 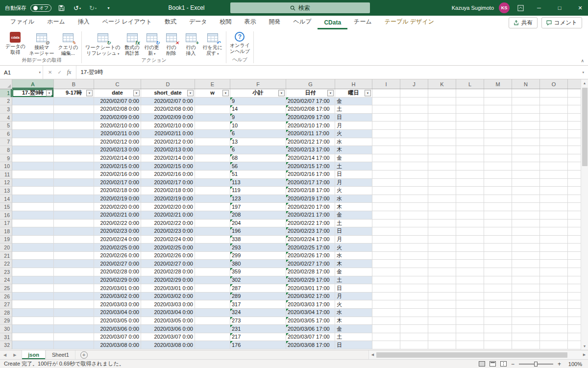 What do you see at coordinates (74, 272) in the screenshot?
I see `cell-B23` at bounding box center [74, 272].